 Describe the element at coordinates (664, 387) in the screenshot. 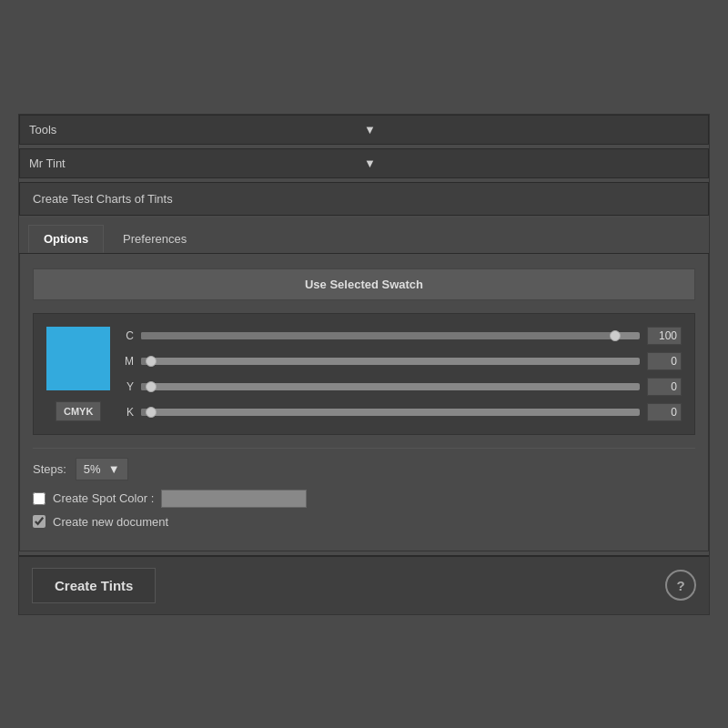

I see `y-value-input` at that location.